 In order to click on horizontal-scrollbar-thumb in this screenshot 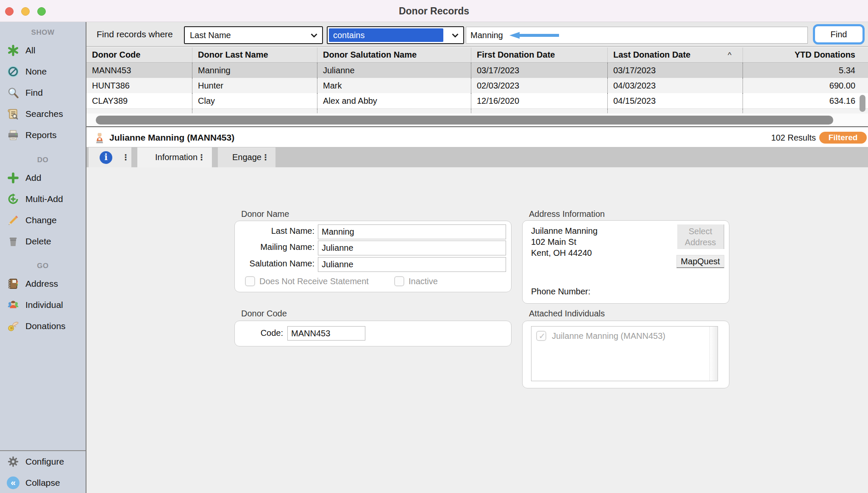, I will do `click(465, 120)`.